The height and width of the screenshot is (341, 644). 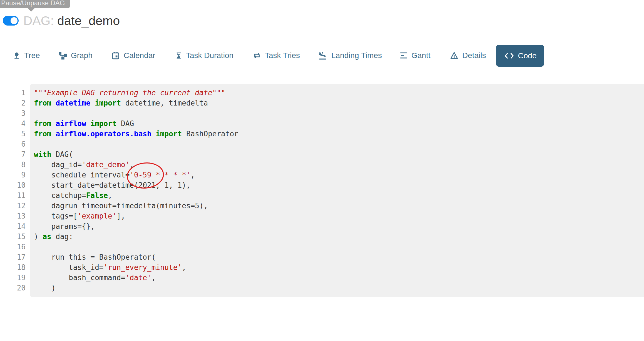 What do you see at coordinates (13, 268) in the screenshot?
I see `line-number: 18` at bounding box center [13, 268].